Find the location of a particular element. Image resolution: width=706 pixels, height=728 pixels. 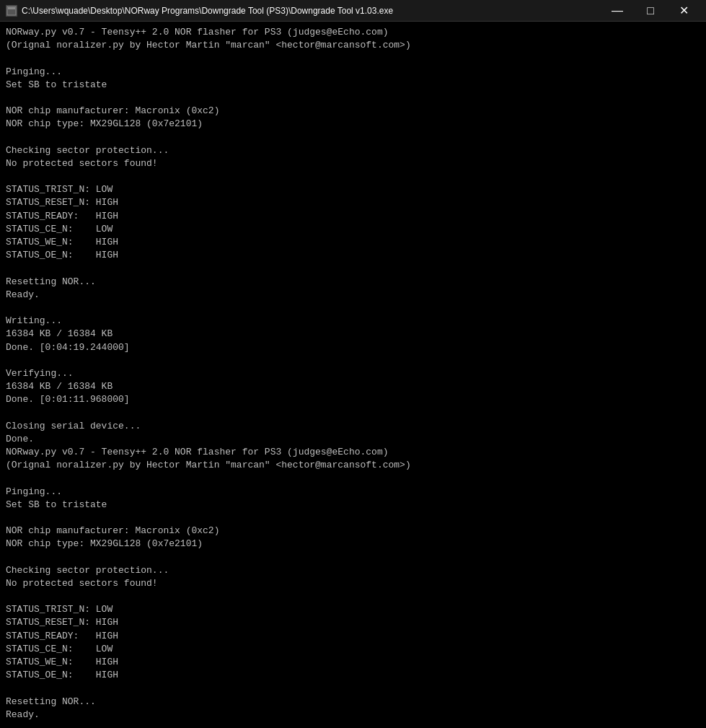

minimize-button: — is located at coordinates (617, 11).